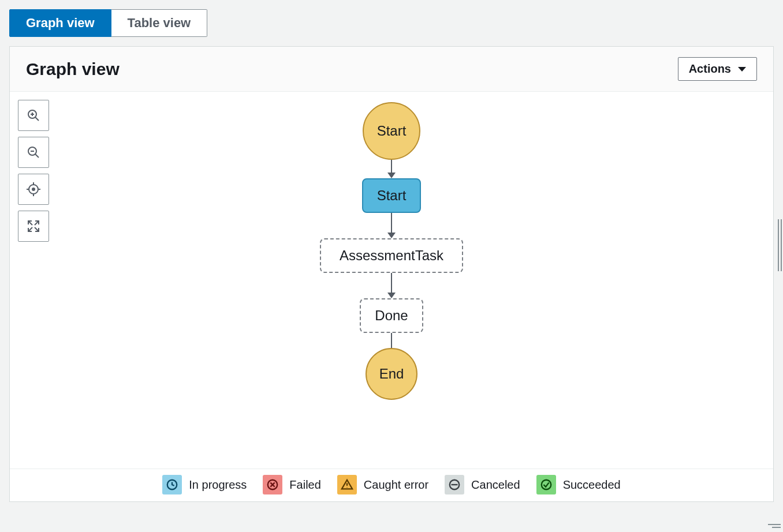 This screenshot has height=532, width=783. I want to click on warning-icon, so click(347, 485).